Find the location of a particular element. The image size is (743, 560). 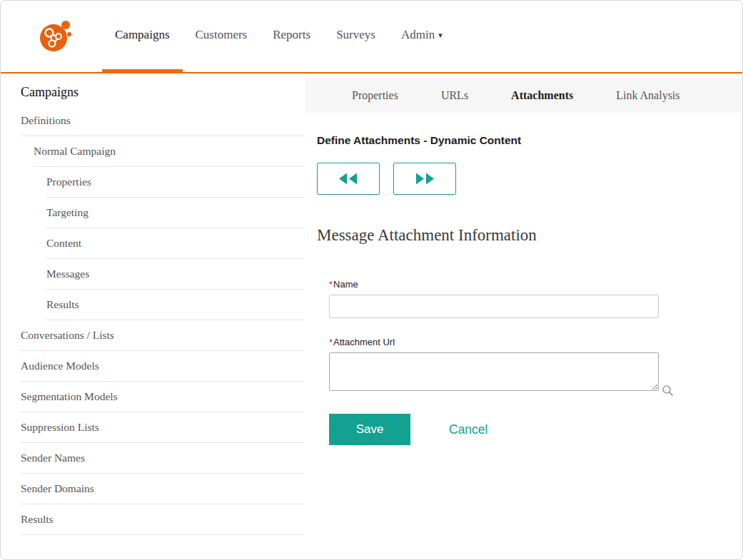

nav-item-campaigns: Campaigns is located at coordinates (143, 37).